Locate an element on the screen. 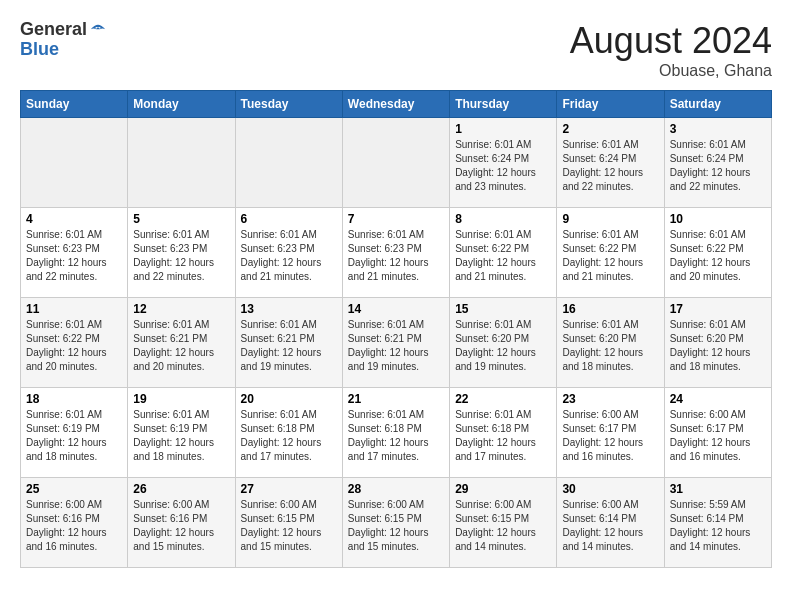 The height and width of the screenshot is (612, 792). day-header-friday: Friday is located at coordinates (610, 104).